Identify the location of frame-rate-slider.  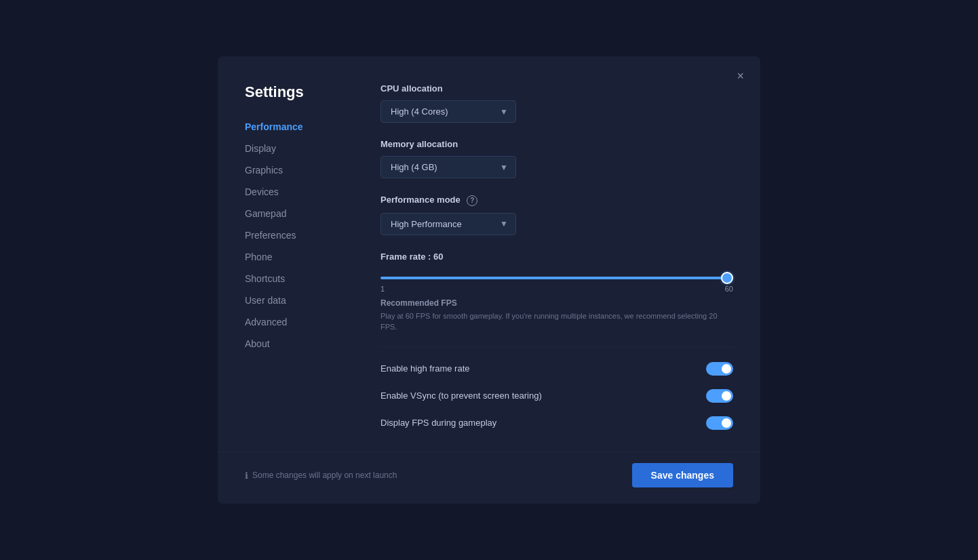
(557, 278).